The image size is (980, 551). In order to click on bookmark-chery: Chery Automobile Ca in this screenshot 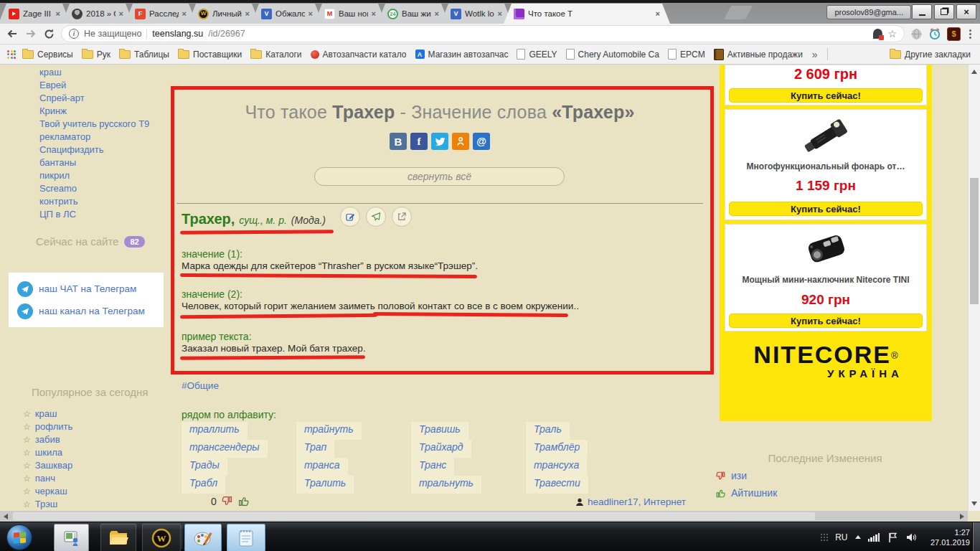, I will do `click(613, 55)`.